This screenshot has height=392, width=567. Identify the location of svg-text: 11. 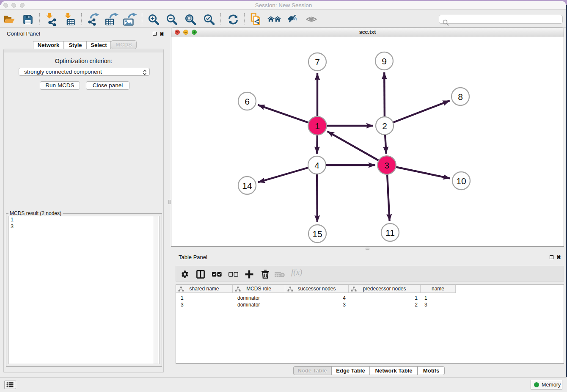
(390, 233).